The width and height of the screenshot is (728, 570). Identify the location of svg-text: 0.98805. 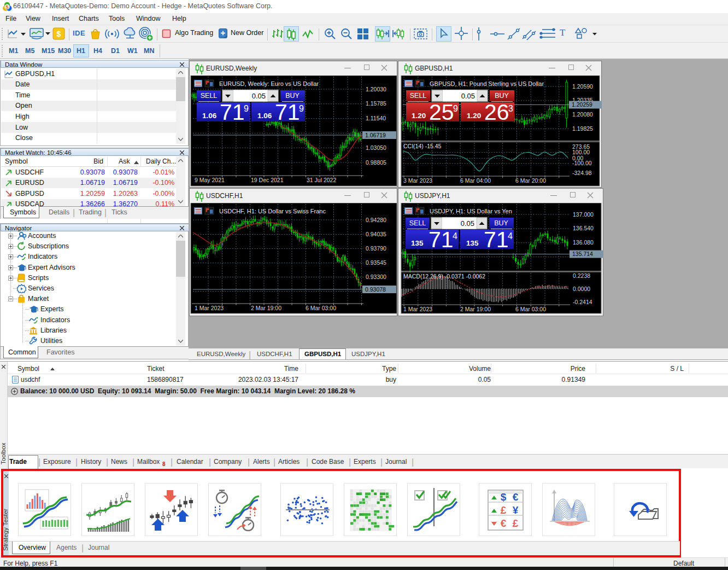
(376, 162).